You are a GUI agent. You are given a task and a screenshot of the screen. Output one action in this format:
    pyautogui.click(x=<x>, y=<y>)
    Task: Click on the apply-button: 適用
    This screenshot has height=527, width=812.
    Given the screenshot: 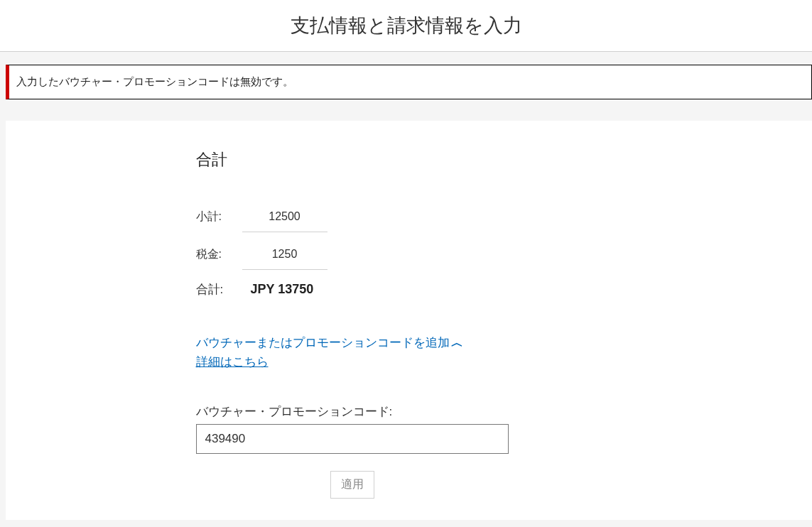 What is the action you would take?
    pyautogui.click(x=352, y=484)
    